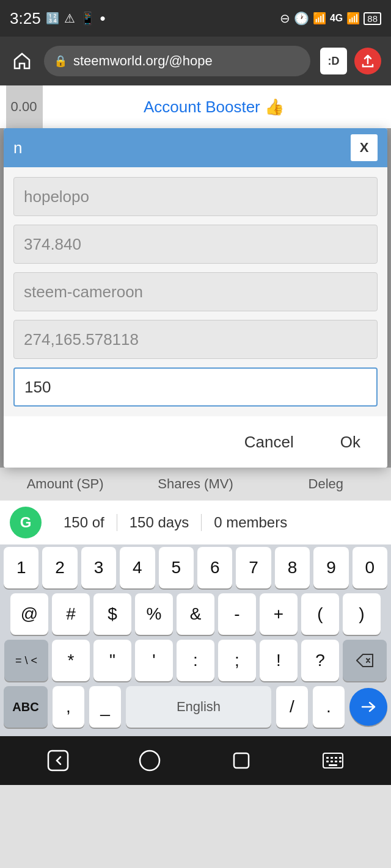 The width and height of the screenshot is (391, 868). What do you see at coordinates (176, 568) in the screenshot?
I see `key-5: 5` at bounding box center [176, 568].